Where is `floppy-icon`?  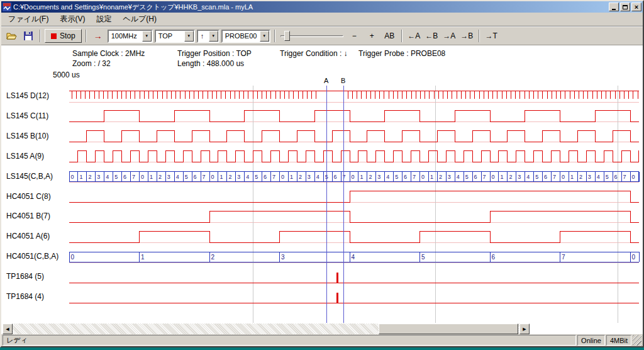
floppy-icon is located at coordinates (28, 36).